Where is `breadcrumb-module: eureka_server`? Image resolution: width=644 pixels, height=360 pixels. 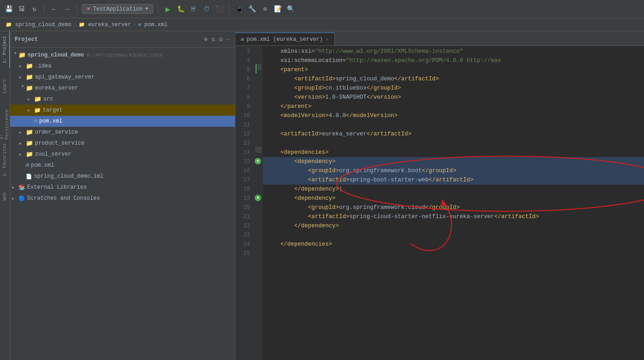
breadcrumb-module: eureka_server is located at coordinates (110, 25).